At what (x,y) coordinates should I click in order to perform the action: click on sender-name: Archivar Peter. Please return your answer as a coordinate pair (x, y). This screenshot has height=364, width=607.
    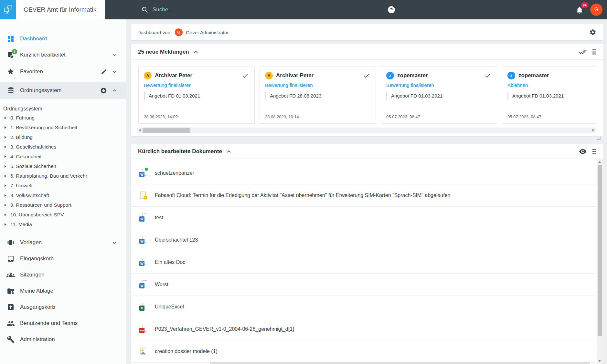
    Looking at the image, I should click on (174, 76).